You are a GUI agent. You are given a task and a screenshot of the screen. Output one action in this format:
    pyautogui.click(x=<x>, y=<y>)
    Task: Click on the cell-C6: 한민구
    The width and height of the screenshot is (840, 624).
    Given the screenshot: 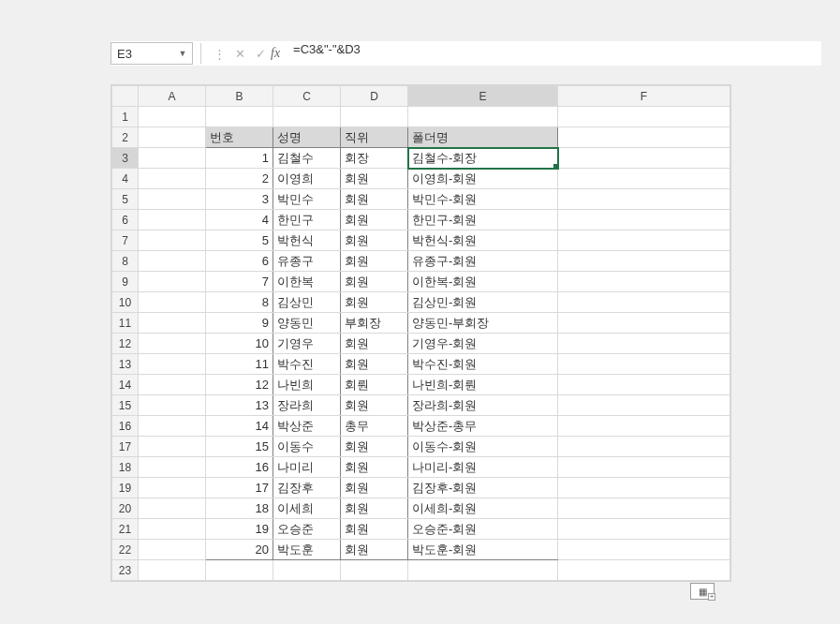 What is the action you would take?
    pyautogui.click(x=307, y=220)
    